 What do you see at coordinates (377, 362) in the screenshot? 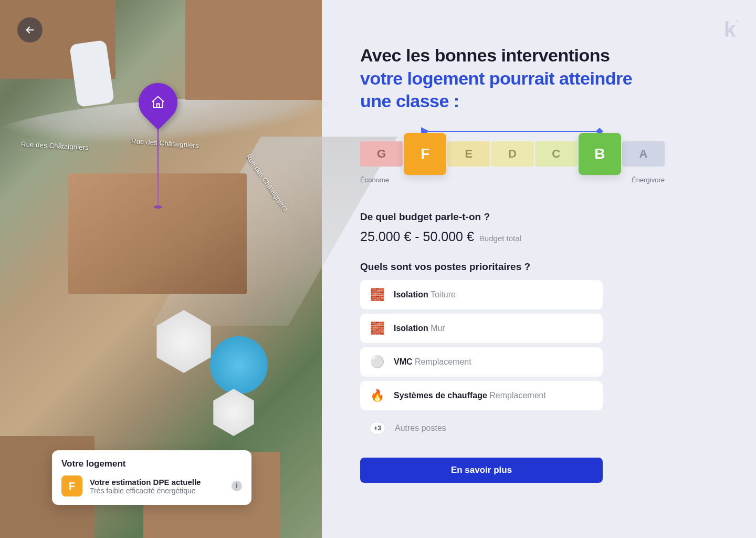
I see `priority-icon: ⚪` at bounding box center [377, 362].